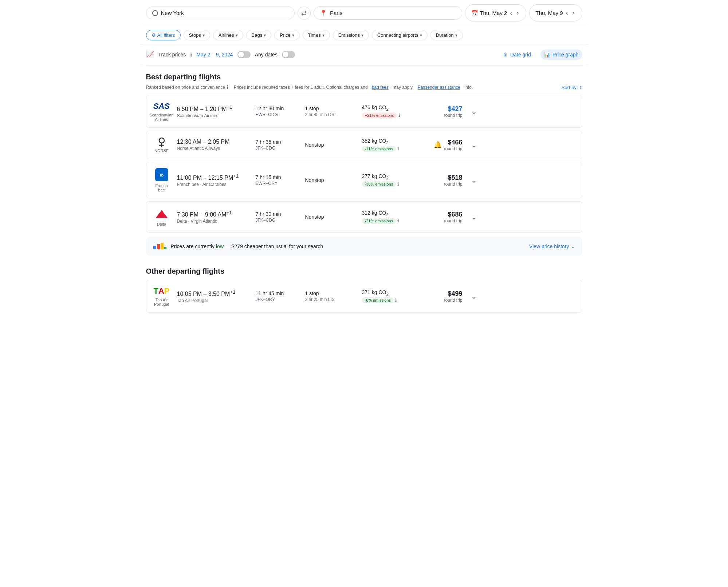 The image size is (728, 587). Describe the element at coordinates (444, 181) in the screenshot. I see `flight-price-frenchbee: $518 round trip` at that location.